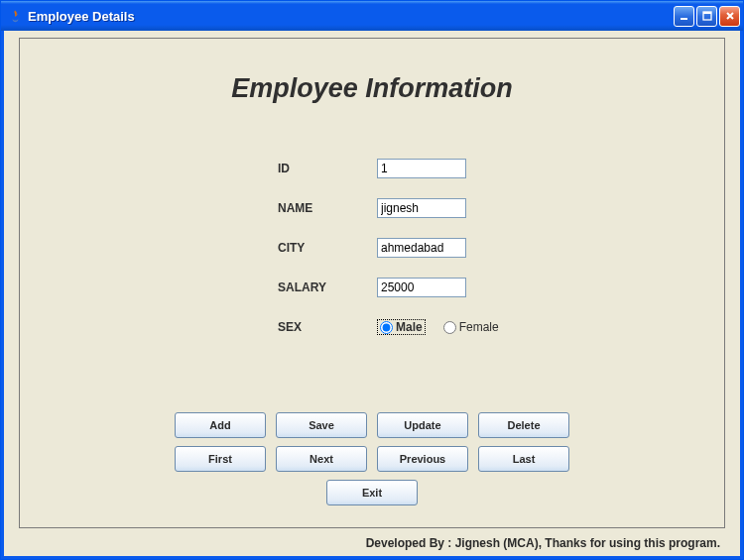 The image size is (744, 560). What do you see at coordinates (427, 168) in the screenshot?
I see `row-id: ID` at bounding box center [427, 168].